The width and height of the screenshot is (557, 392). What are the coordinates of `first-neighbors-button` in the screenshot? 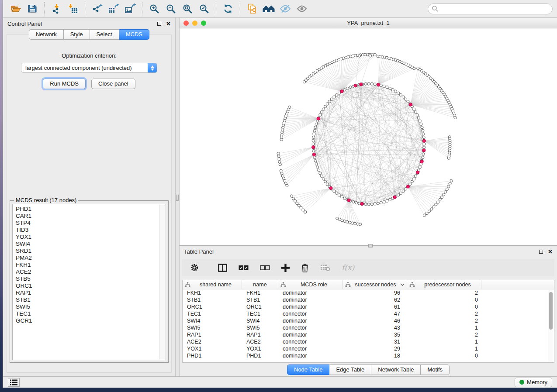 It's located at (269, 9).